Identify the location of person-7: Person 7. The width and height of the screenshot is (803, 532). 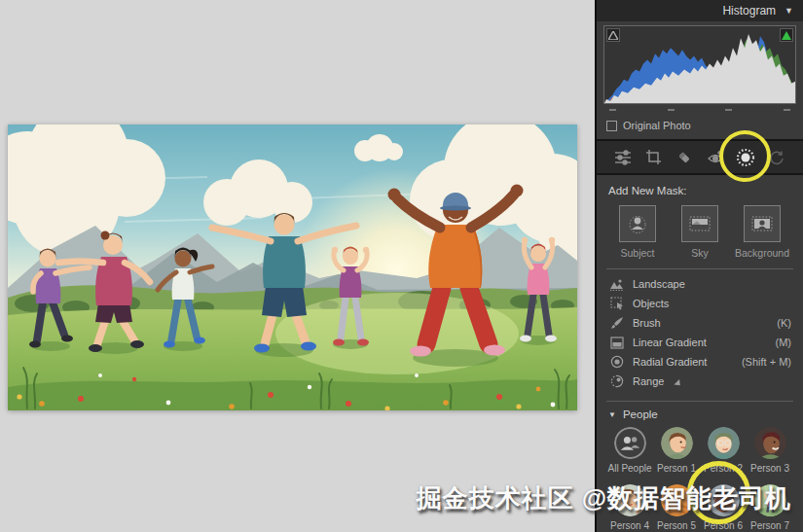
(770, 508).